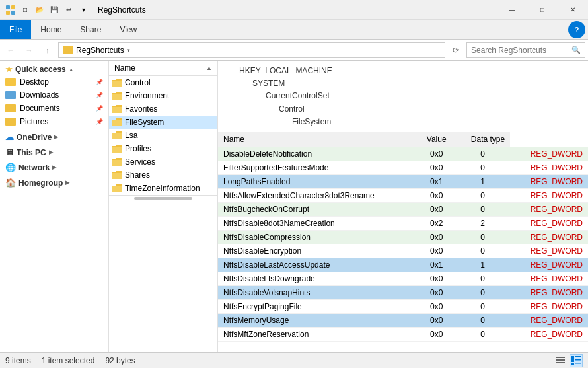 The height and width of the screenshot is (368, 588). I want to click on toolbar-icon-open: 📂, so click(40, 10).